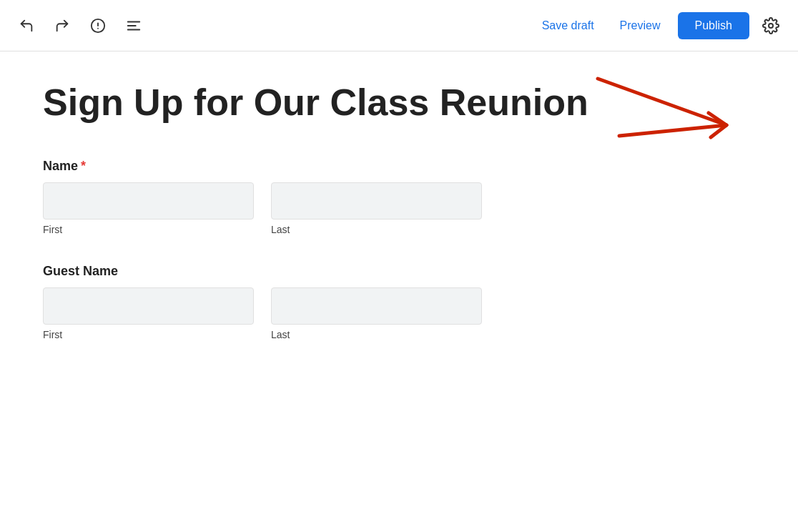 The image size is (798, 532). I want to click on guest-first-name-input, so click(149, 306).